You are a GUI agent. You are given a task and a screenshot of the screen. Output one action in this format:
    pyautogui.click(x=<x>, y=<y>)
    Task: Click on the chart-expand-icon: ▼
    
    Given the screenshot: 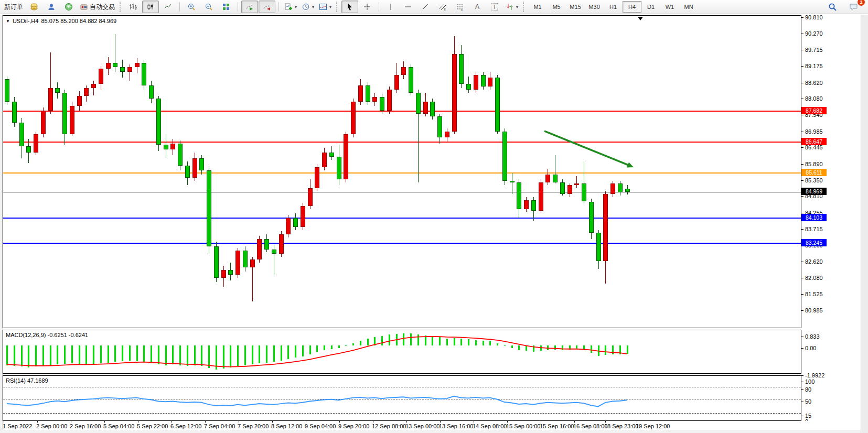 What is the action you would take?
    pyautogui.click(x=8, y=21)
    